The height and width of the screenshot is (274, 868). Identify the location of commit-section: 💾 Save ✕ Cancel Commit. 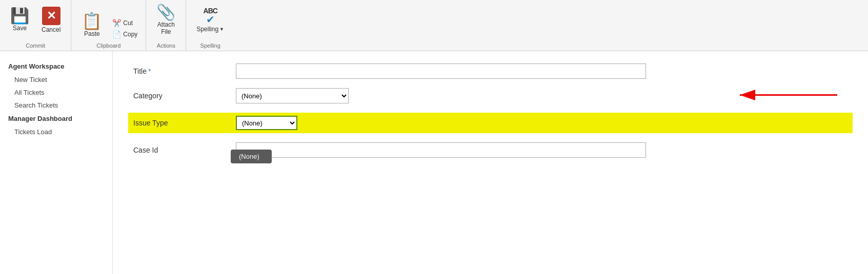
(36, 26).